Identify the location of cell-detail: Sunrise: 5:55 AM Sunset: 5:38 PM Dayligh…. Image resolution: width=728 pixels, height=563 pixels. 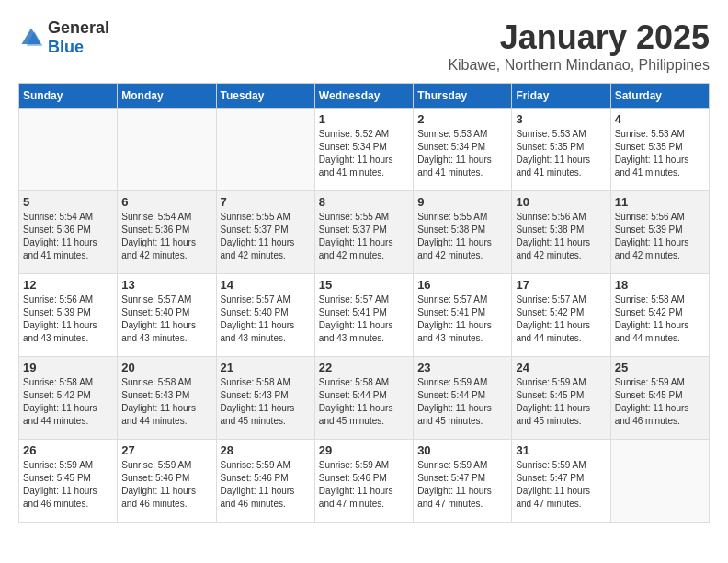
(462, 236).